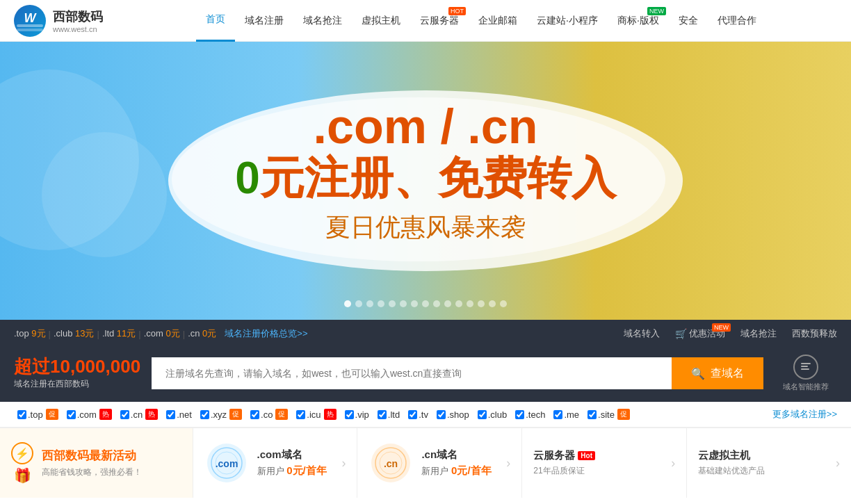  What do you see at coordinates (567, 21) in the screenshot?
I see `nav-item-website: 云建站·小程序` at bounding box center [567, 21].